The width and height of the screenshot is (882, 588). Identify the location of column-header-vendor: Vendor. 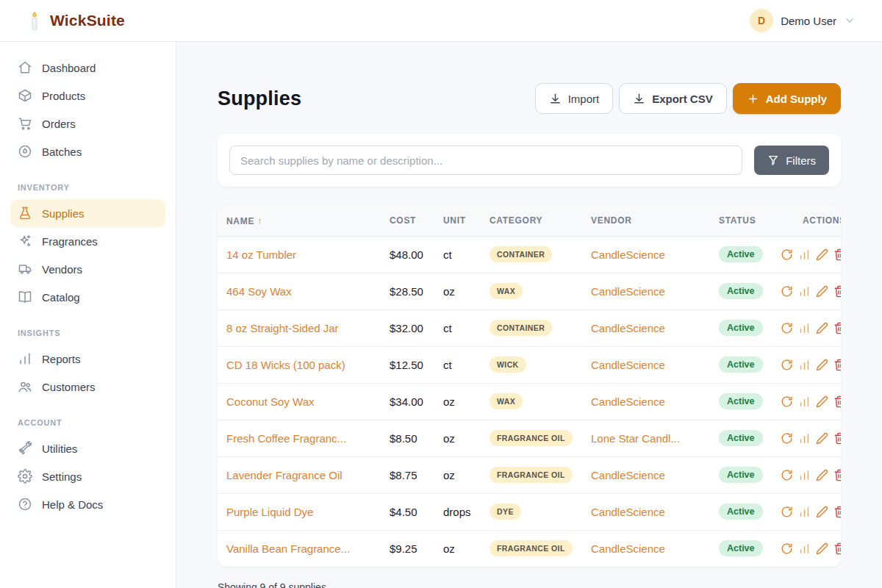
(646, 220).